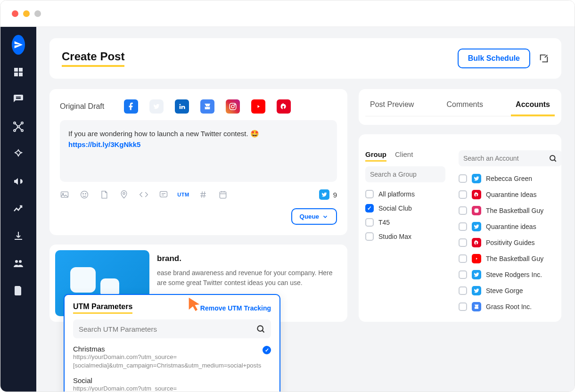  I want to click on utm-button: UTM, so click(183, 195).